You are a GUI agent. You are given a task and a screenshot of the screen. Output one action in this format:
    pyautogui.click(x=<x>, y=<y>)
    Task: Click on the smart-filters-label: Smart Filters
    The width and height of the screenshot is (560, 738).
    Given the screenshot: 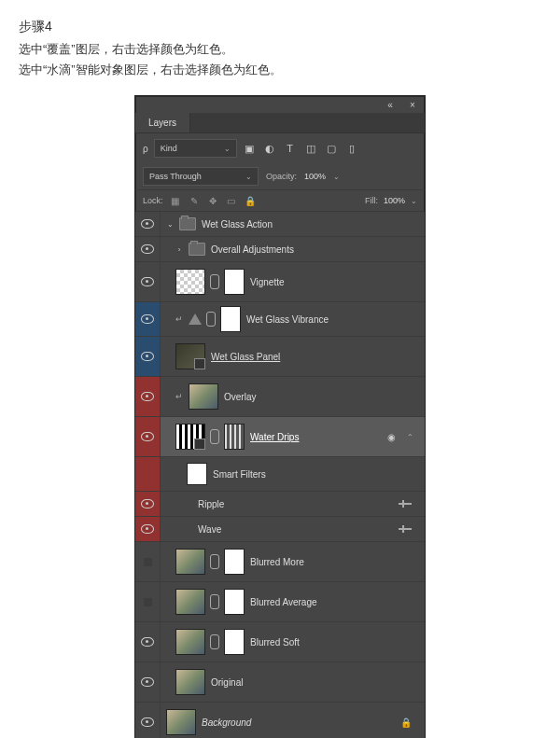 What is the action you would take?
    pyautogui.click(x=239, y=474)
    